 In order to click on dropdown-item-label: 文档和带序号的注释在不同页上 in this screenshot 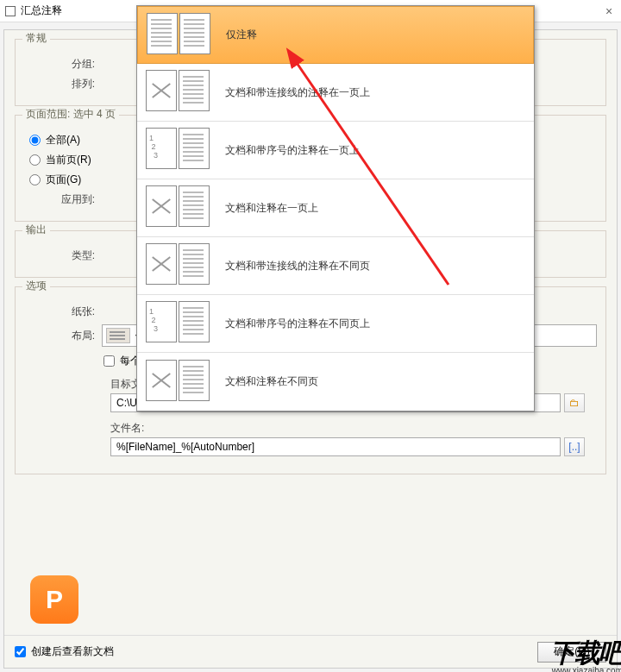, I will do `click(298, 324)`.